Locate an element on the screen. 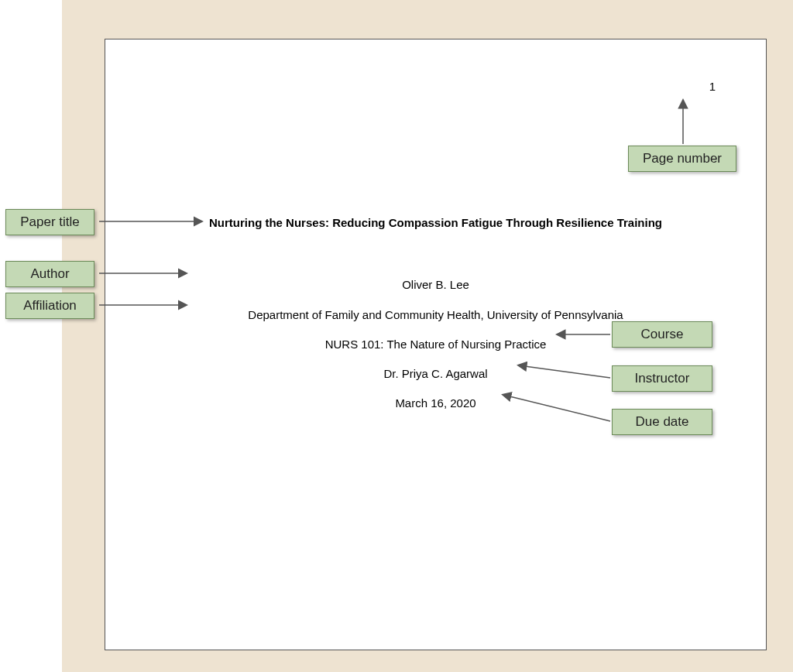 The width and height of the screenshot is (793, 672). label-page-number: Page number is located at coordinates (682, 159).